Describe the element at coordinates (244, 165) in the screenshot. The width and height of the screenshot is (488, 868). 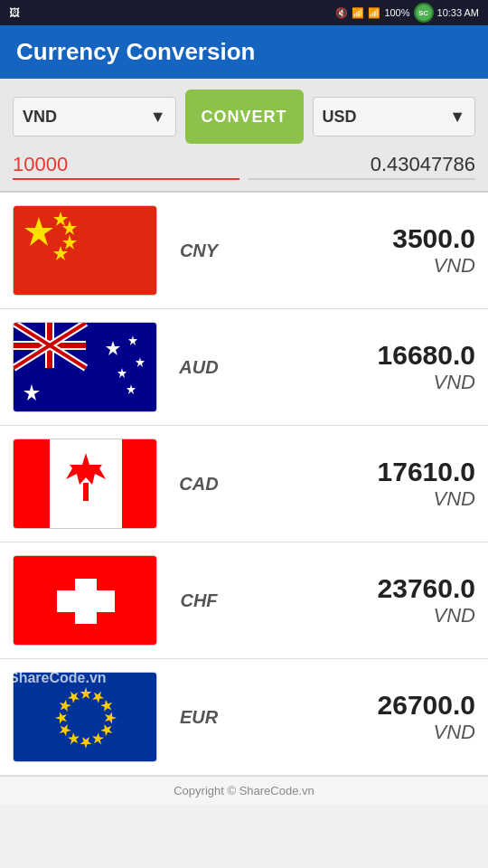
I see `input-row: 0.43047786` at that location.